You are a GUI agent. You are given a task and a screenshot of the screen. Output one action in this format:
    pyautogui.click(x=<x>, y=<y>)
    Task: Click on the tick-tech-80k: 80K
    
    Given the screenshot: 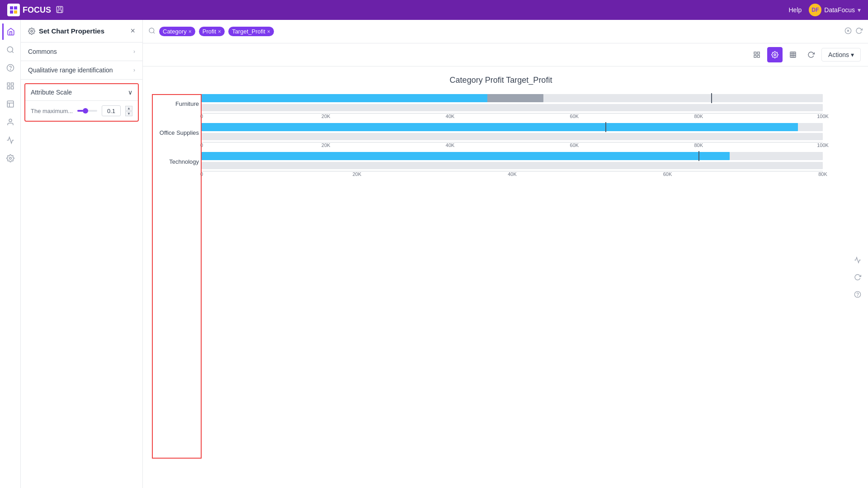 What is the action you would take?
    pyautogui.click(x=823, y=174)
    